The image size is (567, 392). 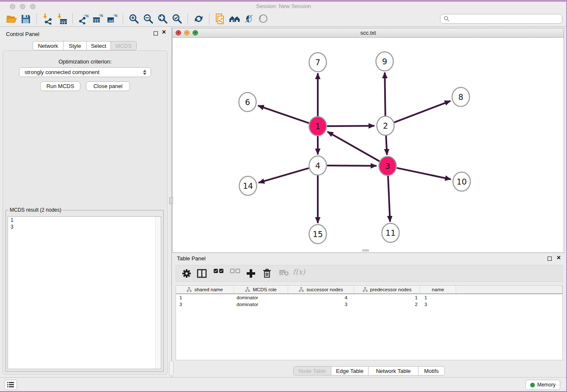 What do you see at coordinates (62, 72) in the screenshot?
I see `criterion-select-value: strongly connected component` at bounding box center [62, 72].